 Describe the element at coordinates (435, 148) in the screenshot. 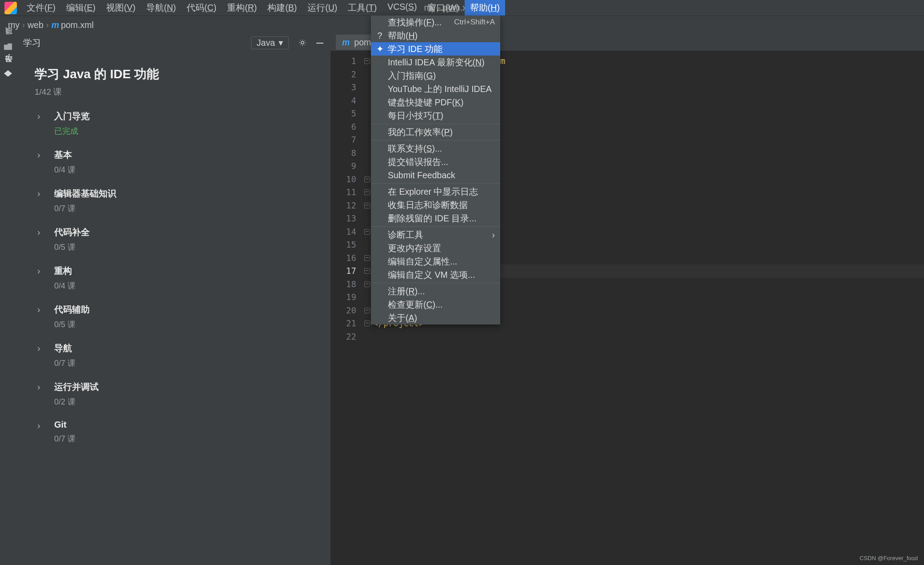

I see `help-menu-item: 联系支持(S)...` at that location.